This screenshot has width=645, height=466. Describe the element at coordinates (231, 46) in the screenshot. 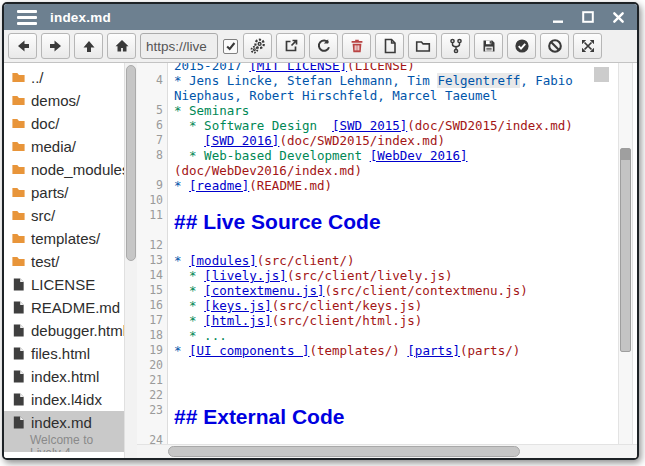

I see `check-icon` at that location.